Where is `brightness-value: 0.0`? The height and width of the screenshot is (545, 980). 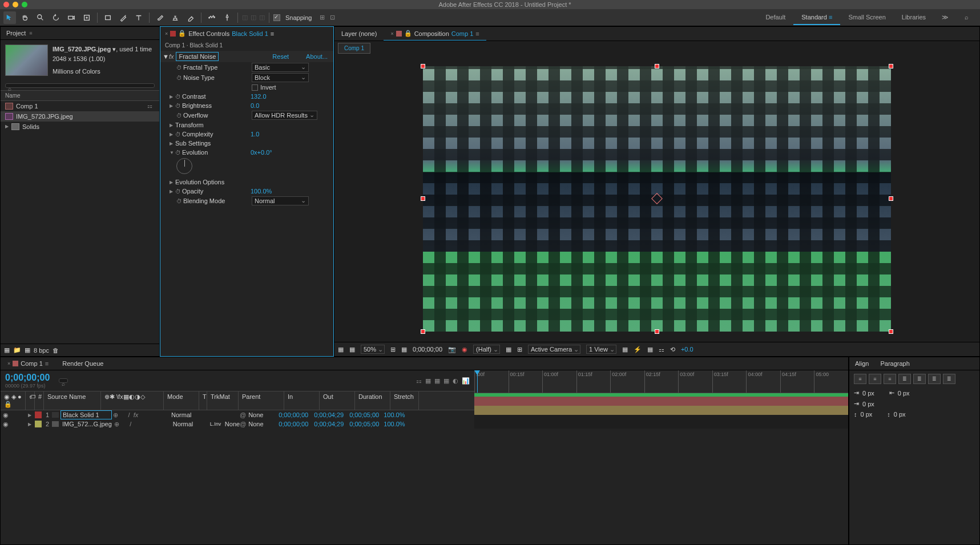 brightness-value: 0.0 is located at coordinates (255, 106).